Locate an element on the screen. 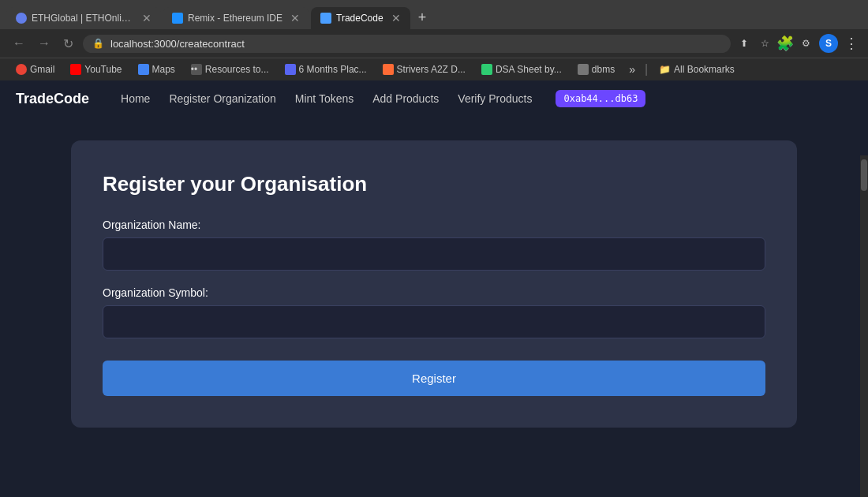  bookmark-maps: Maps is located at coordinates (156, 69).